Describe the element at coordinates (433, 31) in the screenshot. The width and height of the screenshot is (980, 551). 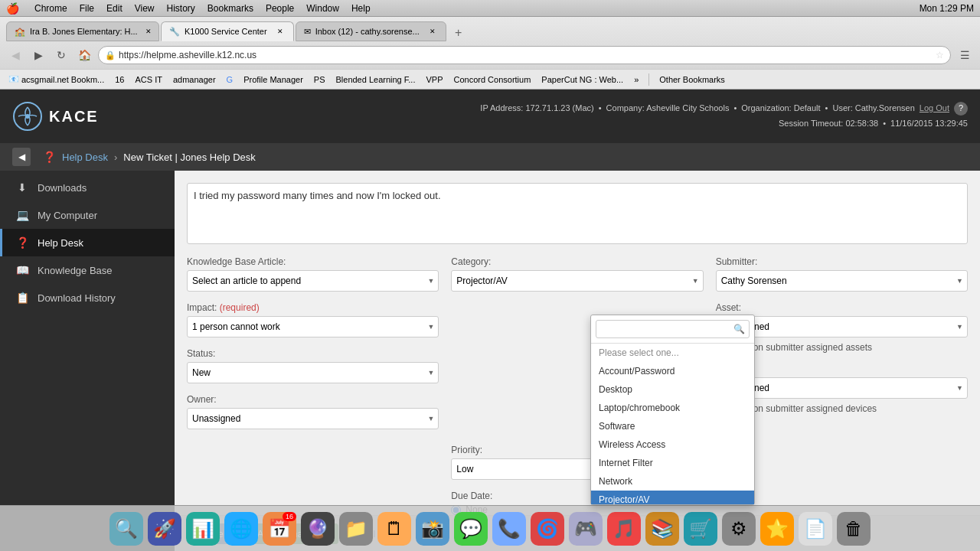
I see `tab-close-2: ✕` at that location.